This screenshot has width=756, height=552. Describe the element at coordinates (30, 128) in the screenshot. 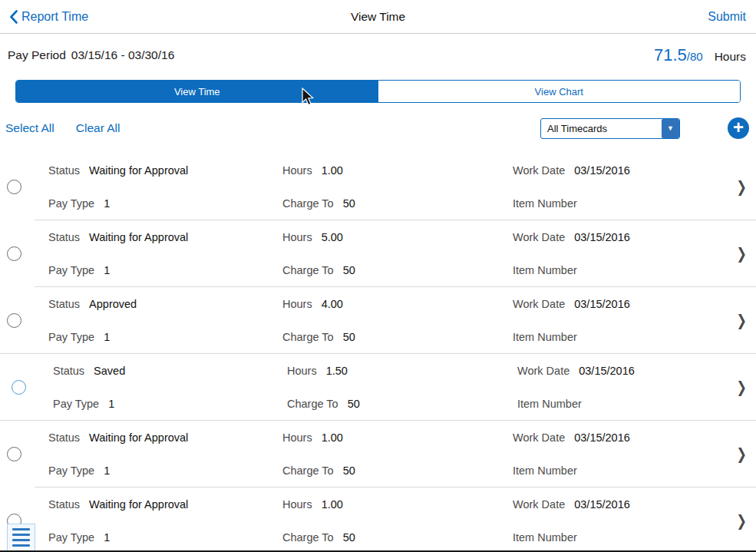

I see `select-all-link: Select All` at that location.